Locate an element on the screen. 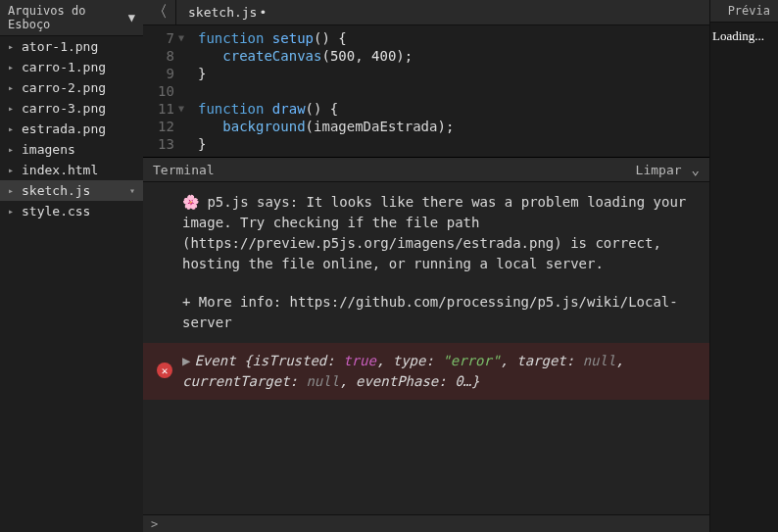 The image size is (778, 532). sidebar-item-carro-2-png: ▸carro-2.png is located at coordinates (72, 88).